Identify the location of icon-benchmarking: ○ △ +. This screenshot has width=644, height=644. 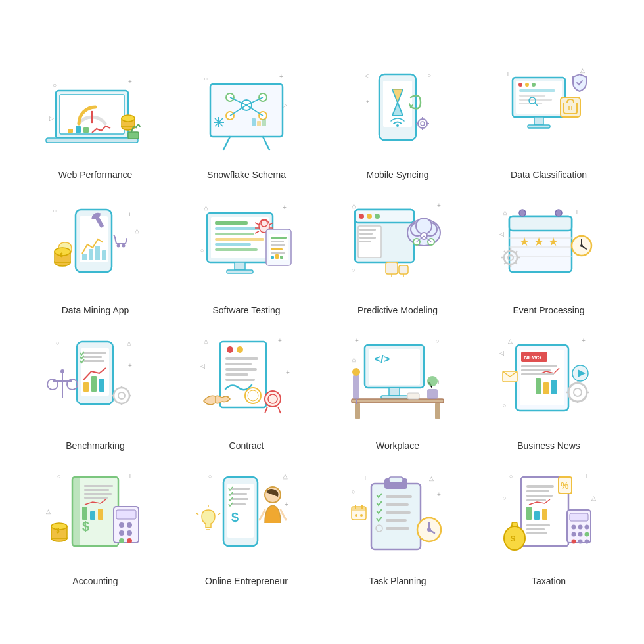
(95, 381).